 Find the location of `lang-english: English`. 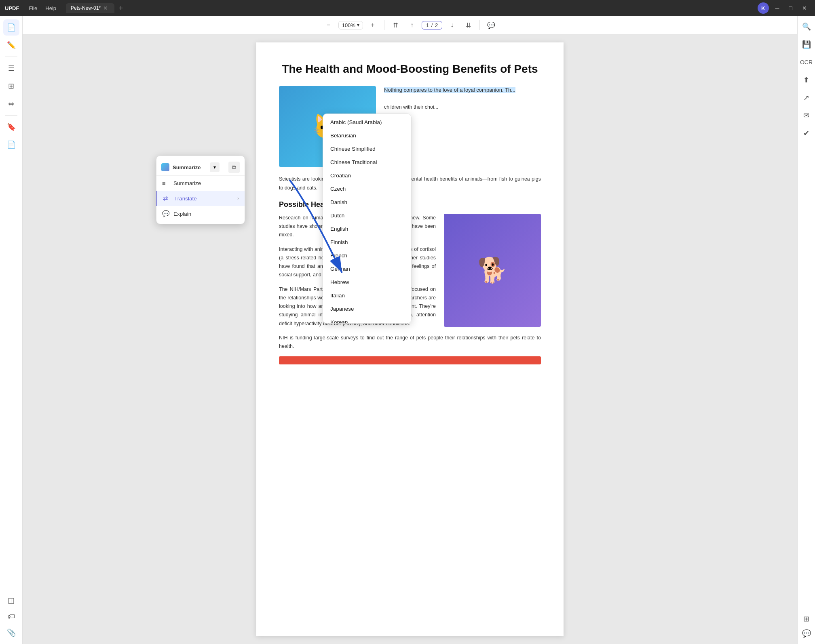

lang-english: English is located at coordinates (367, 229).